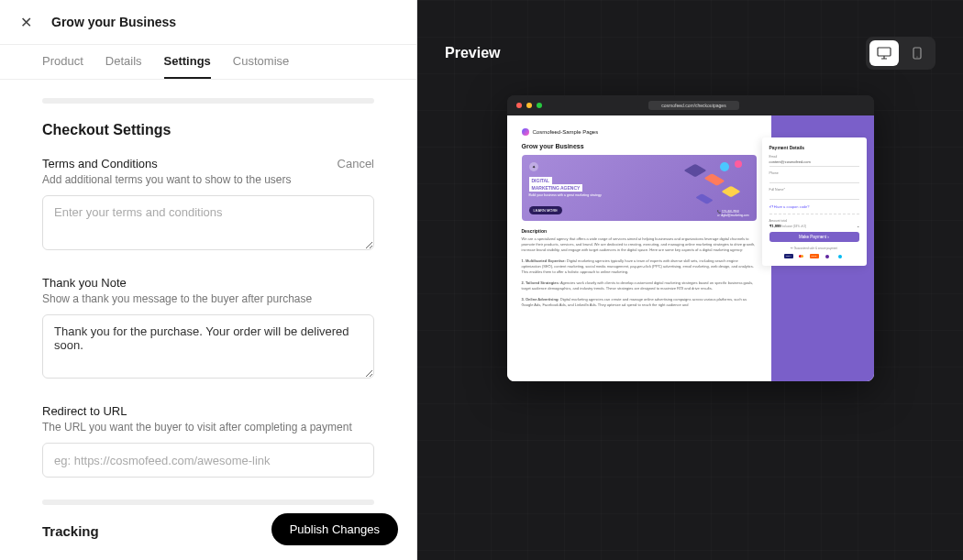 The height and width of the screenshot is (560, 963). Describe the element at coordinates (814, 207) in the screenshot. I see `coupon-link: 🏷 Have a coupon code?` at that location.